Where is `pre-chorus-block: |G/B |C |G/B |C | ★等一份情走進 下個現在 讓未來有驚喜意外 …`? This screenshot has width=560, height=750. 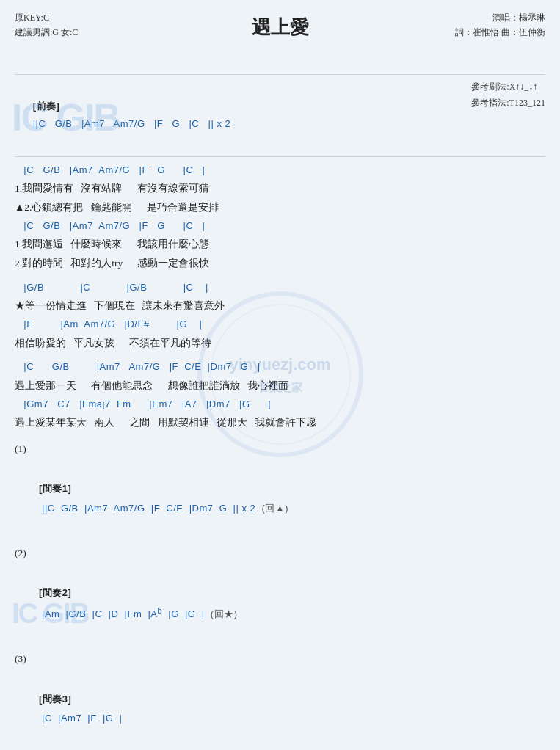 pre-chorus-block: |G/B |C |G/B |C | ★等一份情走進 下個現在 讓未來有驚喜意外 … is located at coordinates (280, 316).